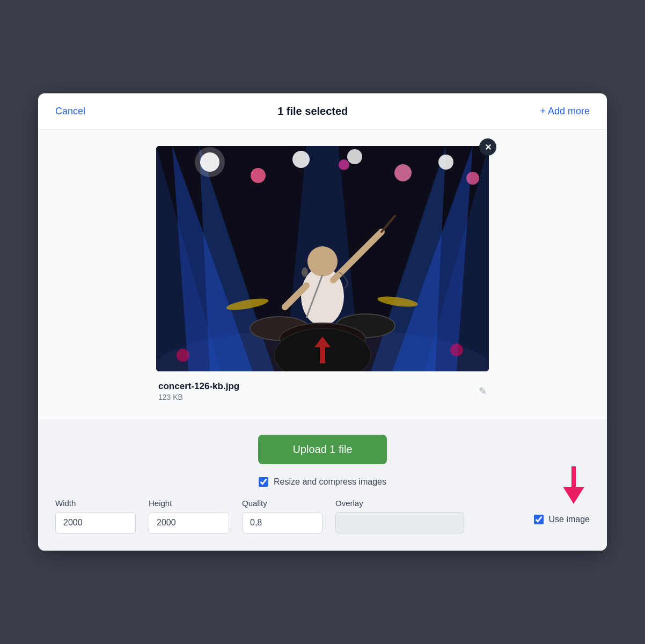 The height and width of the screenshot is (644, 645). Describe the element at coordinates (189, 516) in the screenshot. I see `height-field-group: Height` at that location.